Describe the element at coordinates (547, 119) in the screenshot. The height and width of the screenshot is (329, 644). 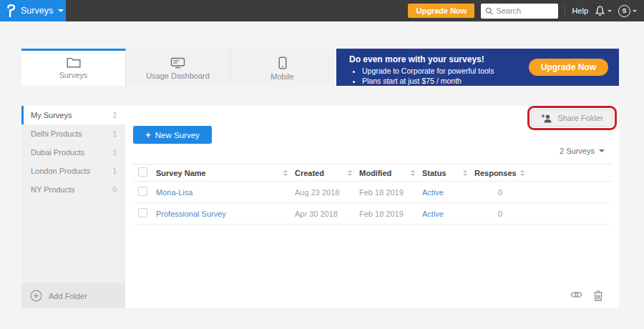
I see `person-add-icon` at that location.